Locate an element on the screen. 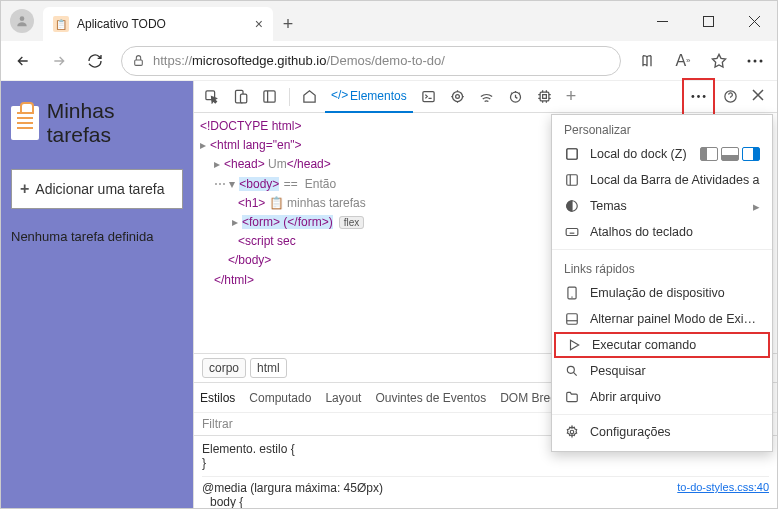 Image resolution: width=778 pixels, height=509 pixels. dock-options is located at coordinates (730, 154).